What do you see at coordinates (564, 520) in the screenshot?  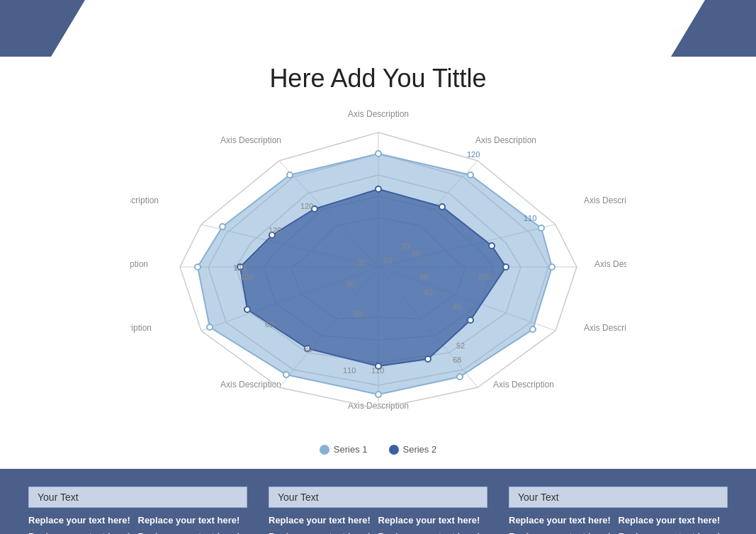 I see `cell-2-0-0: Replace your text here!` at bounding box center [564, 520].